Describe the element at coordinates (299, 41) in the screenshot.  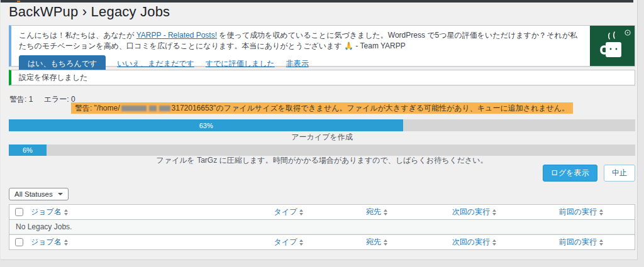
I see `review-message: こんにちは！私たちは、あなたが YARPP - Related Posts! を…` at that location.